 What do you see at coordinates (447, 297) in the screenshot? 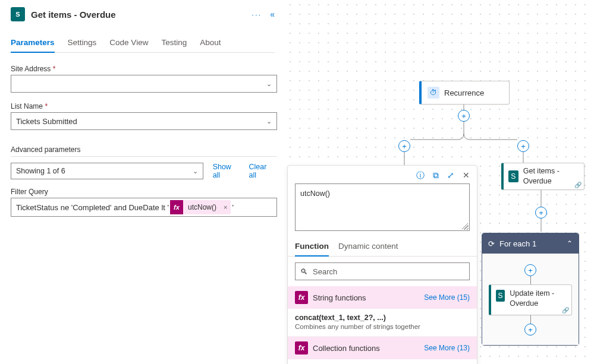
I see `see-more-link: See More (15)` at bounding box center [447, 297].